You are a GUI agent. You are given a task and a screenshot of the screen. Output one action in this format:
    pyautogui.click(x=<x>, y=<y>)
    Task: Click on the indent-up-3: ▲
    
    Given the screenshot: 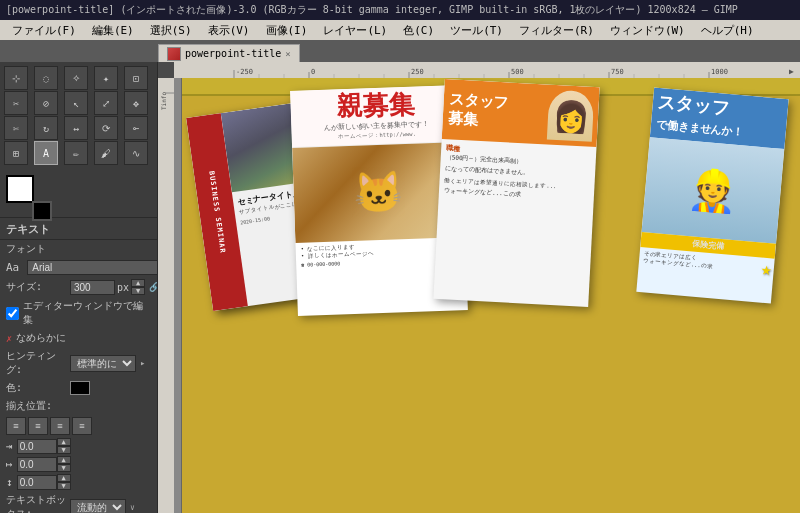 What is the action you would take?
    pyautogui.click(x=64, y=478)
    